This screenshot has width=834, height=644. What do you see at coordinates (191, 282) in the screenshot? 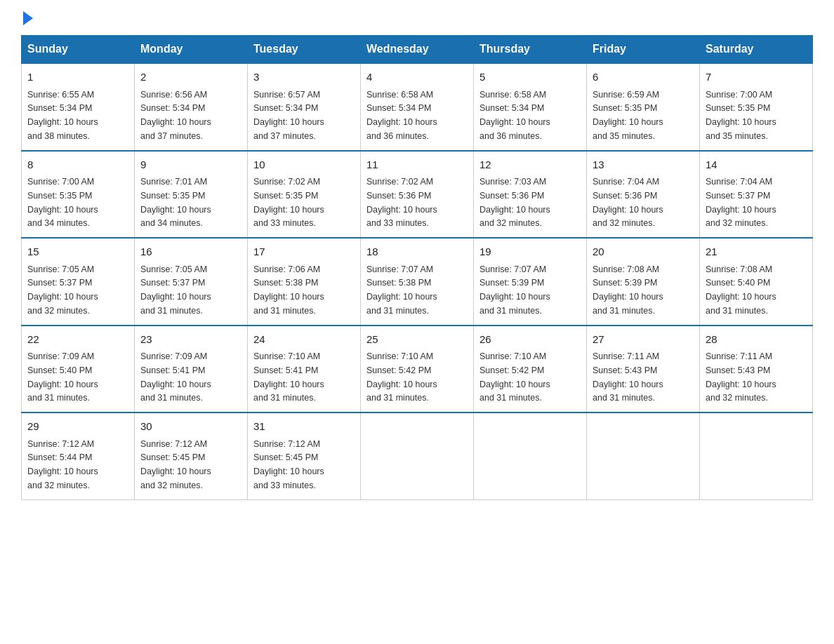
I see `calendar-cell: 16Sunrise: 7:05 AMSunset: 5:37 PMDayligh…` at bounding box center [191, 282].